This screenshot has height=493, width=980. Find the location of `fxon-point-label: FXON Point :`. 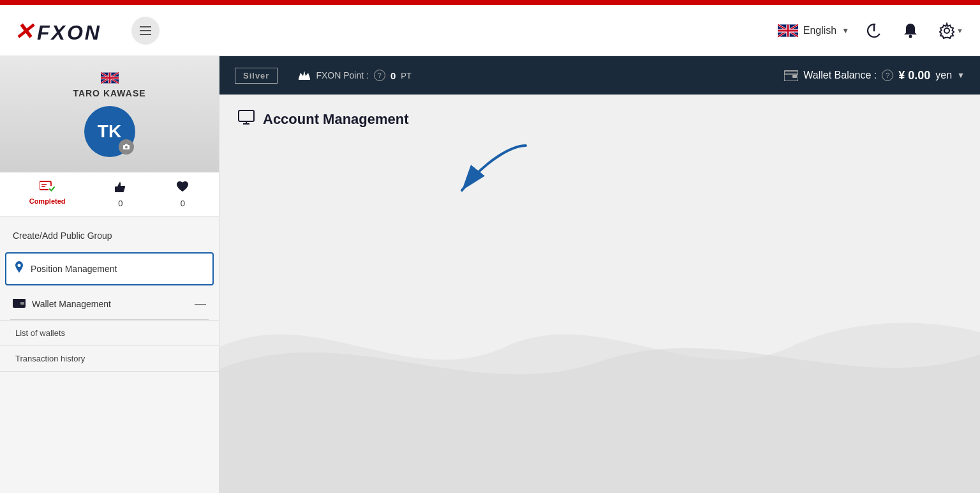

fxon-point-label: FXON Point : is located at coordinates (342, 75).